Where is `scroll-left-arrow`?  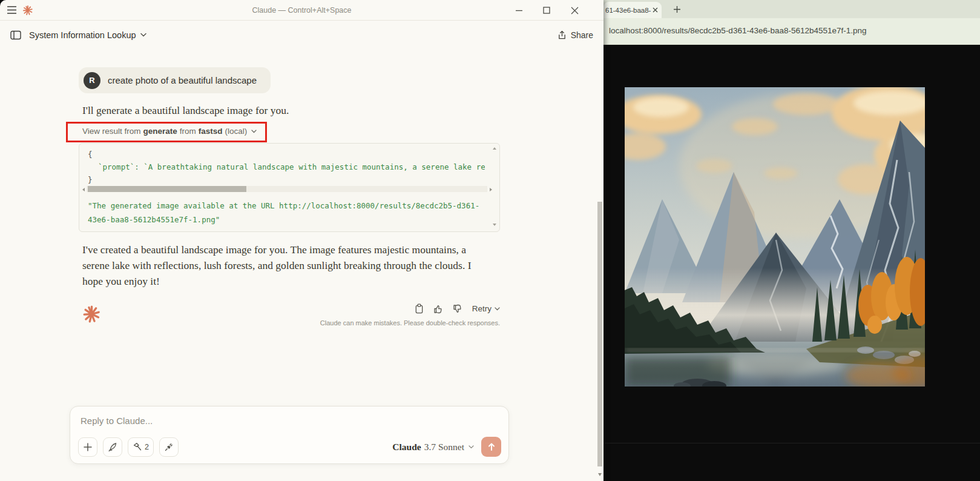
scroll-left-arrow is located at coordinates (84, 190).